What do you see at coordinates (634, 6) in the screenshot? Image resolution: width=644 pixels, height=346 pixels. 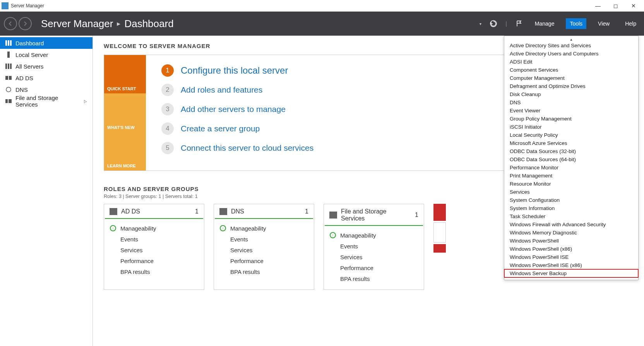 I see `close-button: ✕` at bounding box center [634, 6].